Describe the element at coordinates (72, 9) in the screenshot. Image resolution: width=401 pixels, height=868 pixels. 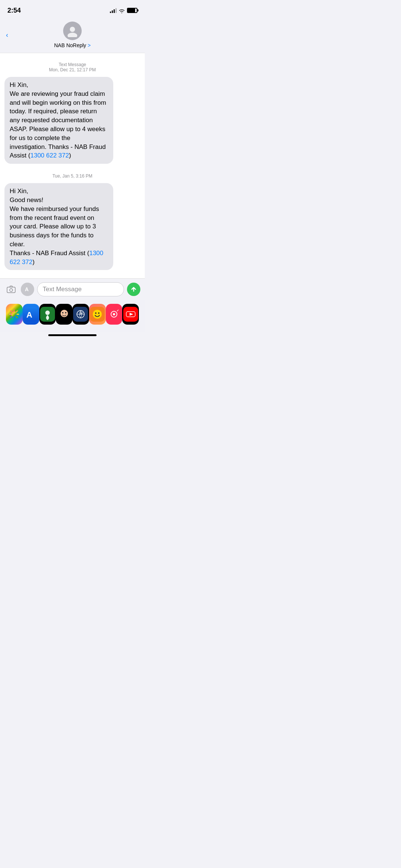
I see `status-bar: 2:54` at that location.